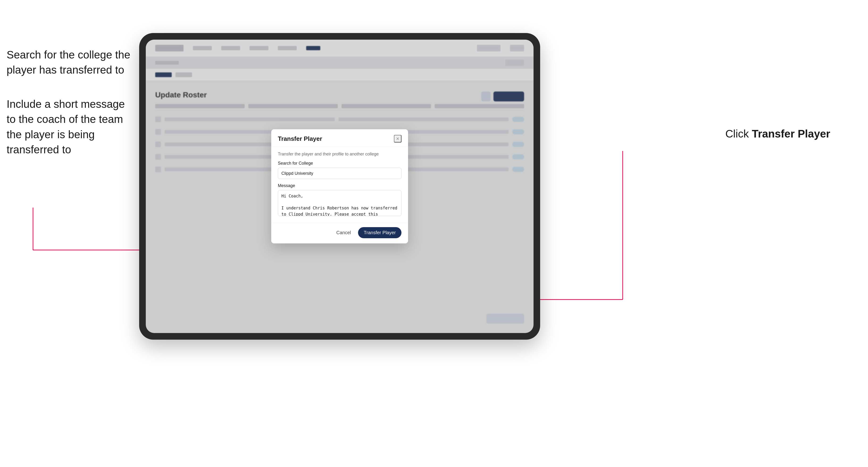  What do you see at coordinates (340, 154) in the screenshot?
I see `modal-subtitle: Transfer the player and their profile to…` at bounding box center [340, 154].